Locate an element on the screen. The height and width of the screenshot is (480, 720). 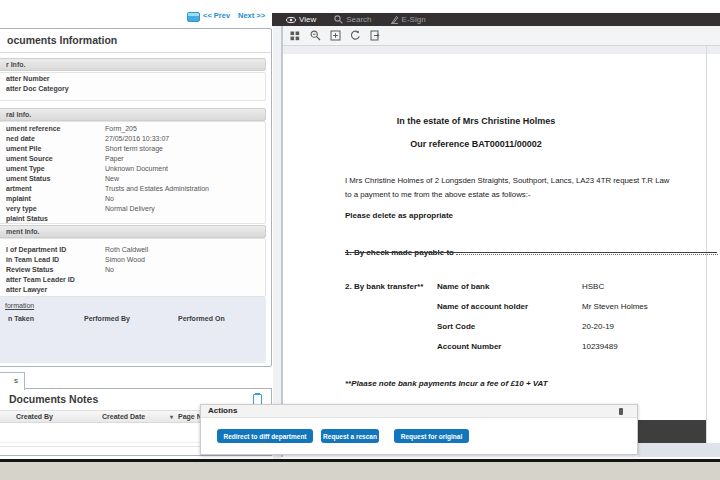
zoom-icon is located at coordinates (315, 36).